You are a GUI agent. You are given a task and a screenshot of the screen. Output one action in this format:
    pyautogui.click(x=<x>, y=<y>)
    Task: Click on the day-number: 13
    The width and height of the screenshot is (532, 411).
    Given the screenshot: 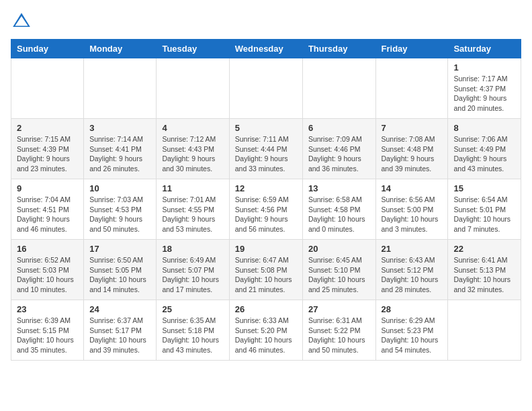 What is the action you would take?
    pyautogui.click(x=339, y=188)
    